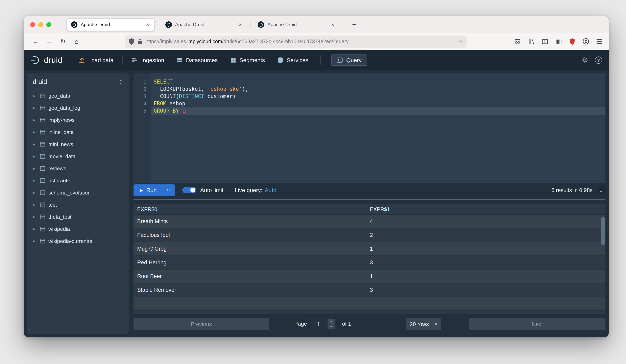  Describe the element at coordinates (349, 60) in the screenshot. I see `nav-item-query: Query` at that location.